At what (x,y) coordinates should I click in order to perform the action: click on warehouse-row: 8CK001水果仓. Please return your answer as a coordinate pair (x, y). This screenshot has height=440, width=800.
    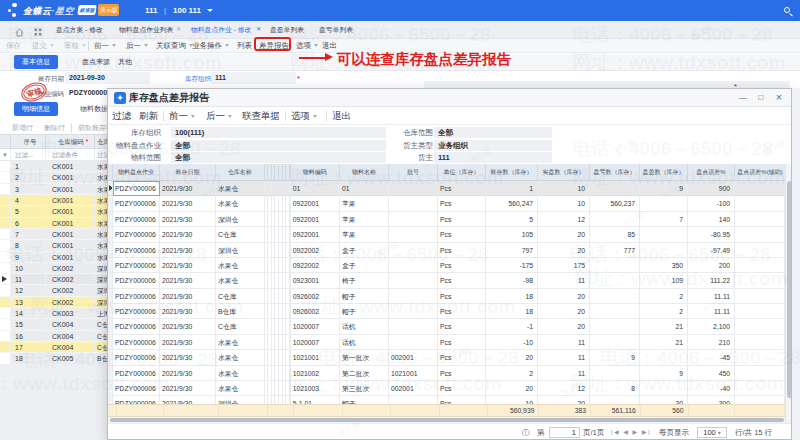
    Looking at the image, I should click on (54, 246).